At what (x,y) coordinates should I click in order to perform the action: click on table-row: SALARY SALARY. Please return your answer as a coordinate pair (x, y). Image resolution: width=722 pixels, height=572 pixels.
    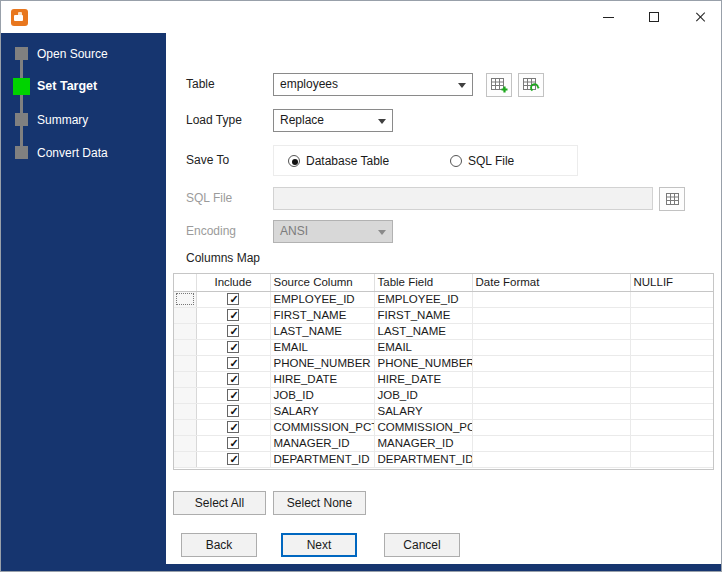
    Looking at the image, I should click on (444, 411).